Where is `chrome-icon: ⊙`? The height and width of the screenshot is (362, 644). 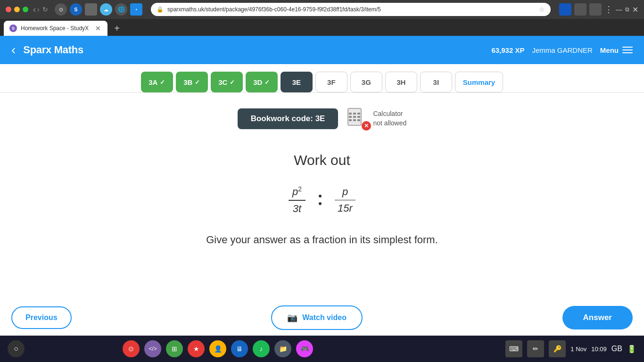
chrome-icon: ⊙ is located at coordinates (61, 9).